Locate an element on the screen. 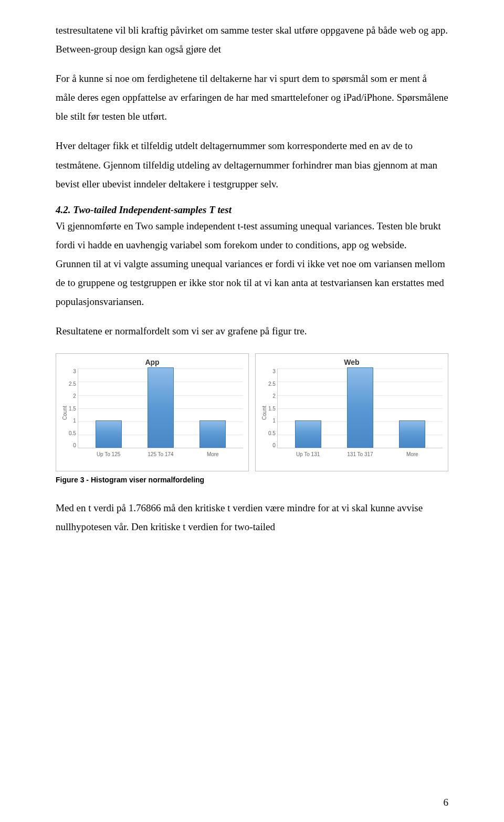  chart-app: App Count 3 2.5 2 1.5 1 0.5 0 is located at coordinates (152, 413).